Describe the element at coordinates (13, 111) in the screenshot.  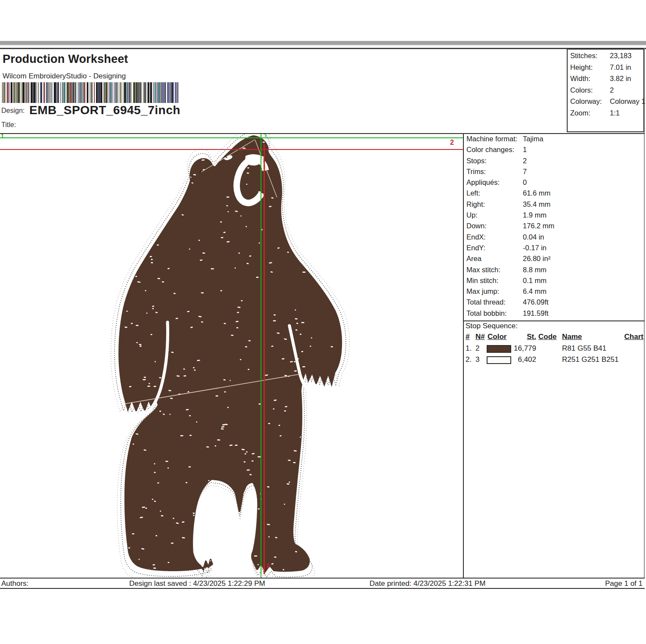
I see `design-label: Design:` at that location.